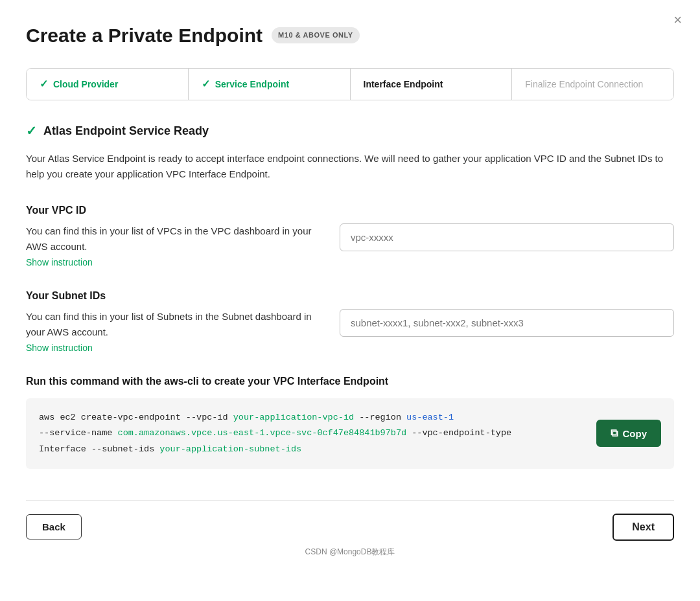  What do you see at coordinates (678, 20) in the screenshot?
I see `close-button: ×` at bounding box center [678, 20].